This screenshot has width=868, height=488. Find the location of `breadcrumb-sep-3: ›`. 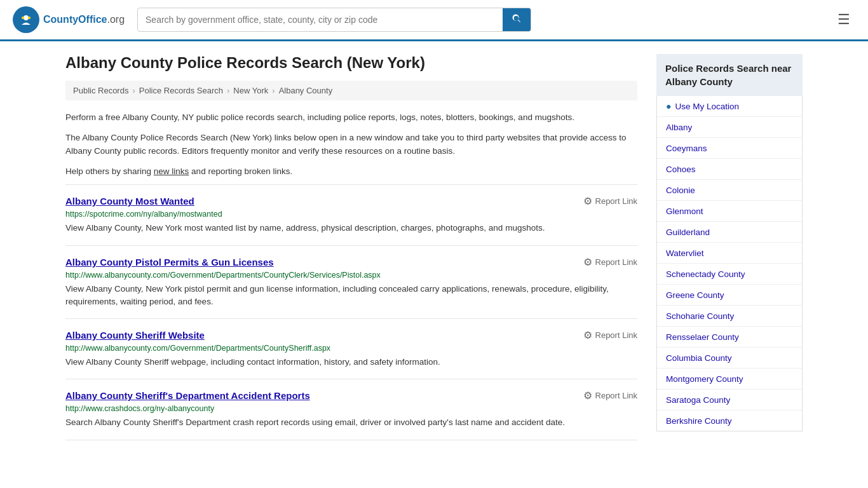

breadcrumb-sep-3: › is located at coordinates (273, 90).